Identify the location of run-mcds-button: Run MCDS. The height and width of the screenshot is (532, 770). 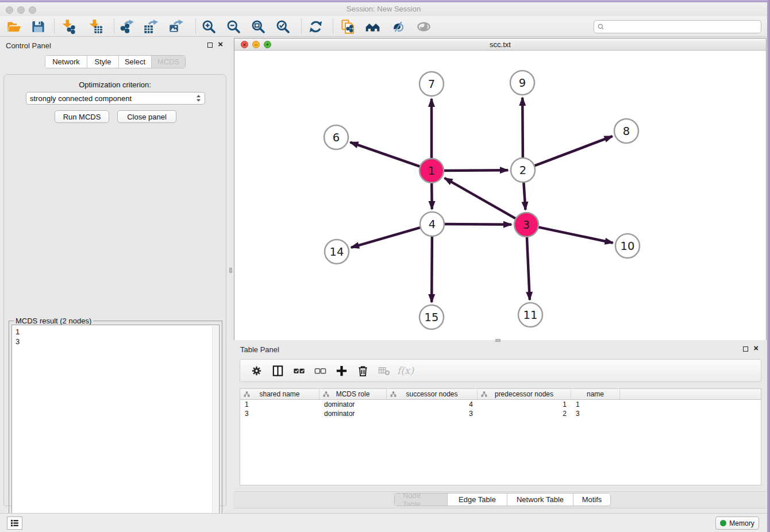
(82, 117).